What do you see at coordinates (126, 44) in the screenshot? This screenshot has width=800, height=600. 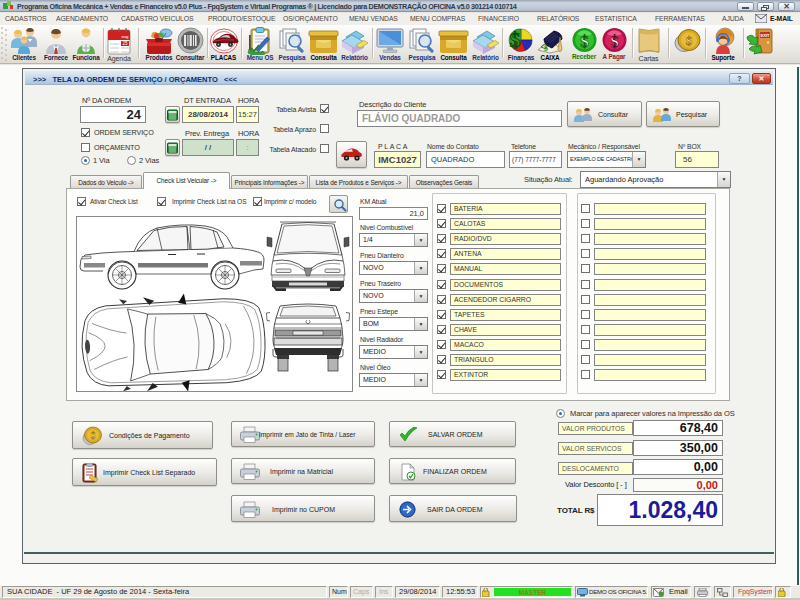 I see `svg-text: 25` at bounding box center [126, 44].